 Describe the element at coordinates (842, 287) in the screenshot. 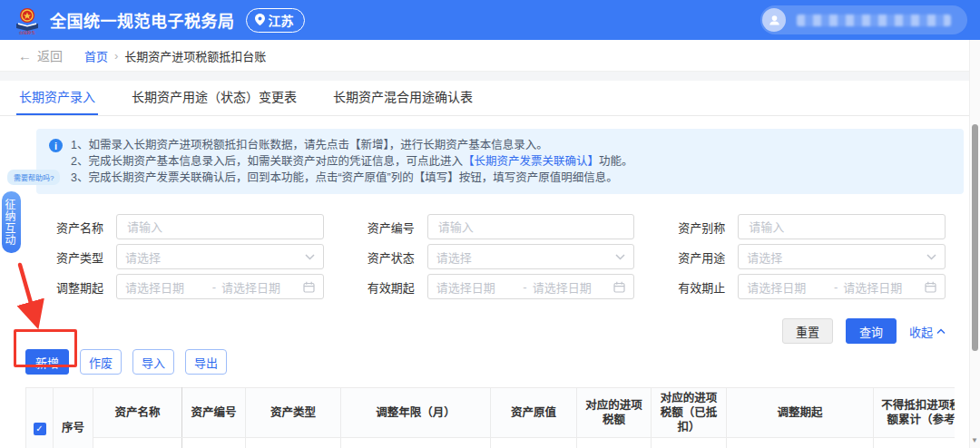

I see `valid-to-daterange: 请选择日期 - 请选择日期` at that location.